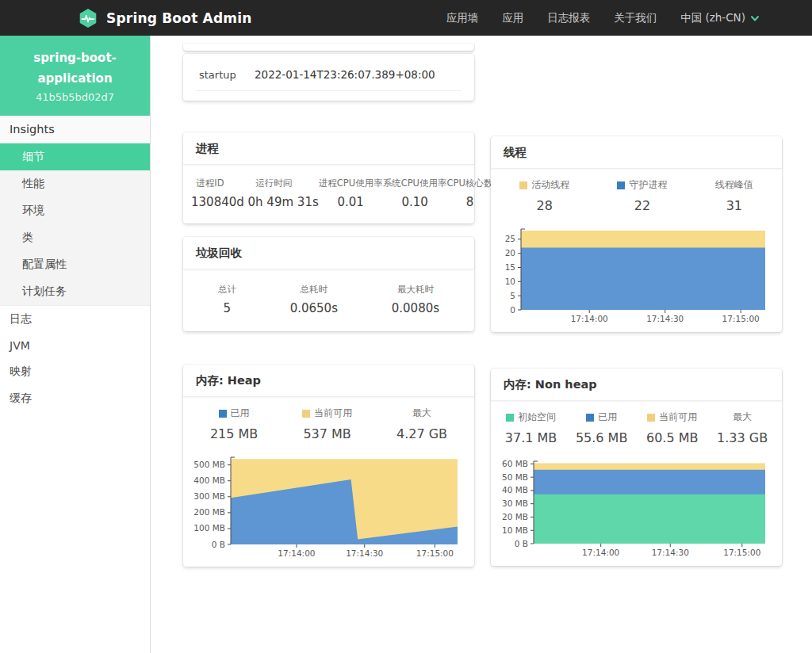 Image resolution: width=812 pixels, height=653 pixels. I want to click on startup-row: startup 2022-01-14T23:26:07.389+08:00, so click(328, 74).